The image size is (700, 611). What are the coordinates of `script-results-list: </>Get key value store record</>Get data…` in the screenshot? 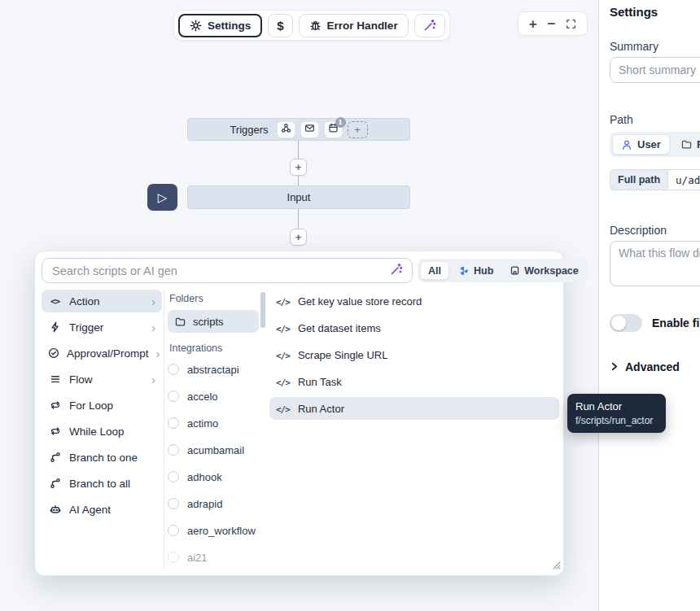 It's located at (414, 356).